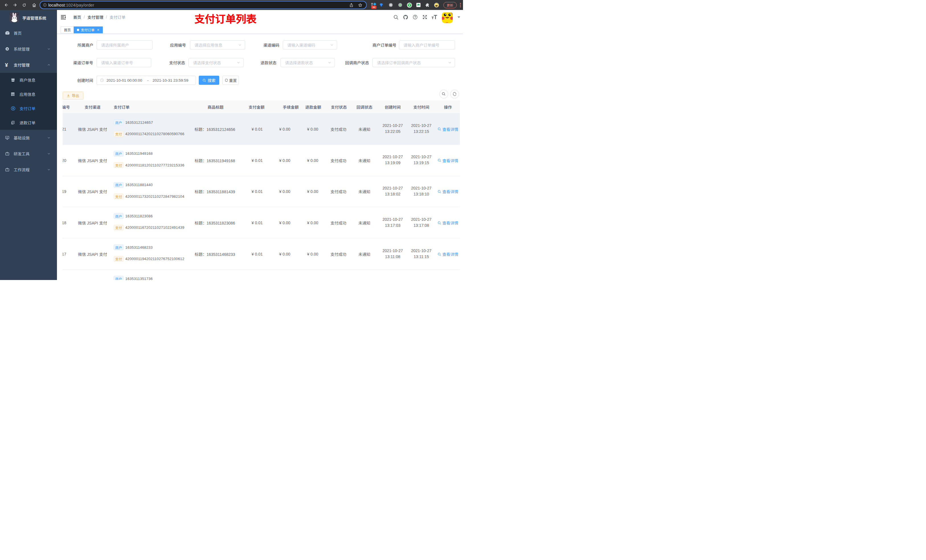 The width and height of the screenshot is (926, 560). Describe the element at coordinates (29, 94) in the screenshot. I see `sidebar-item-app-info: 应用信息` at that location.